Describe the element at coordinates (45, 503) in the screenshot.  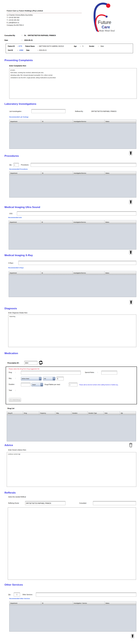
I see `referring-doctor-input` at that location.